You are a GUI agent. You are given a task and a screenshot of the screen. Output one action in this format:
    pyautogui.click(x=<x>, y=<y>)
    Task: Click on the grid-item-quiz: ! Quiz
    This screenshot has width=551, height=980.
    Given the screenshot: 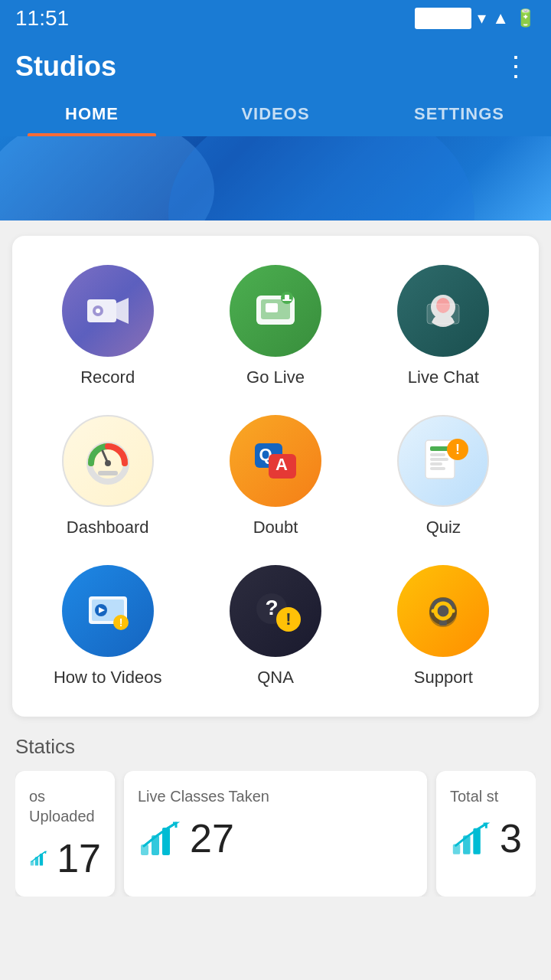 What is the action you would take?
    pyautogui.click(x=444, y=476)
    